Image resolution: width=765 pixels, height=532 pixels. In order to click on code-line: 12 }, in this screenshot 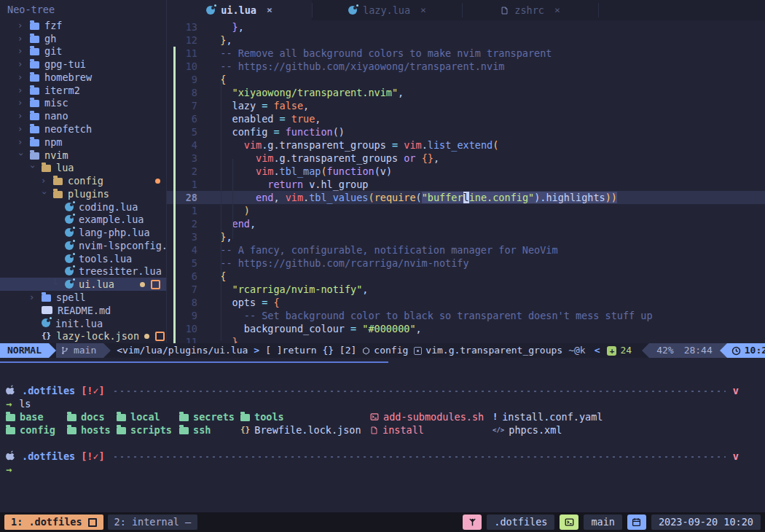, I will do `click(466, 40)`.